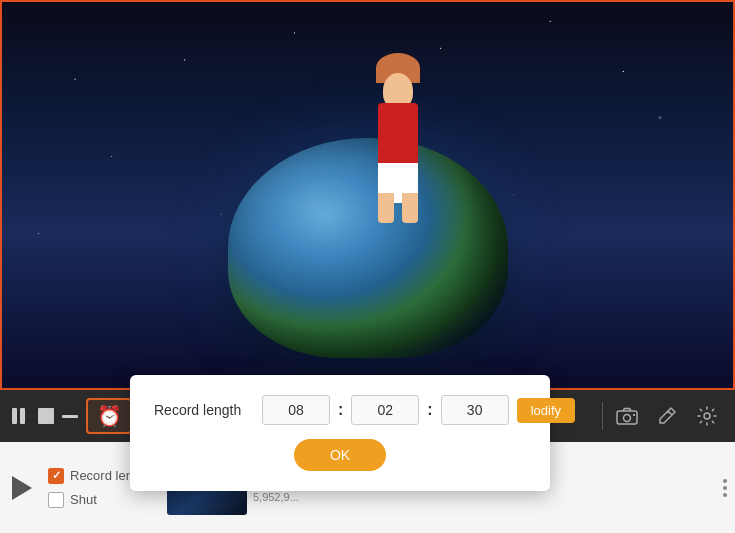  I want to click on edit-button, so click(667, 416).